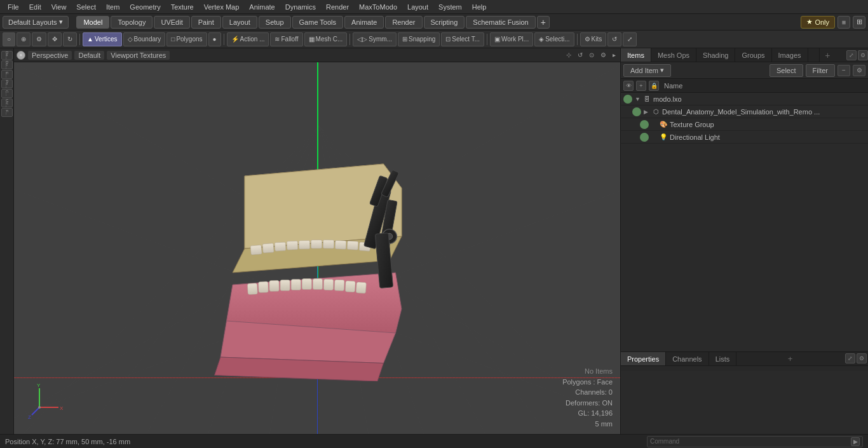 The height and width of the screenshot is (448, 868). I want to click on filter-button: Filter, so click(820, 71).